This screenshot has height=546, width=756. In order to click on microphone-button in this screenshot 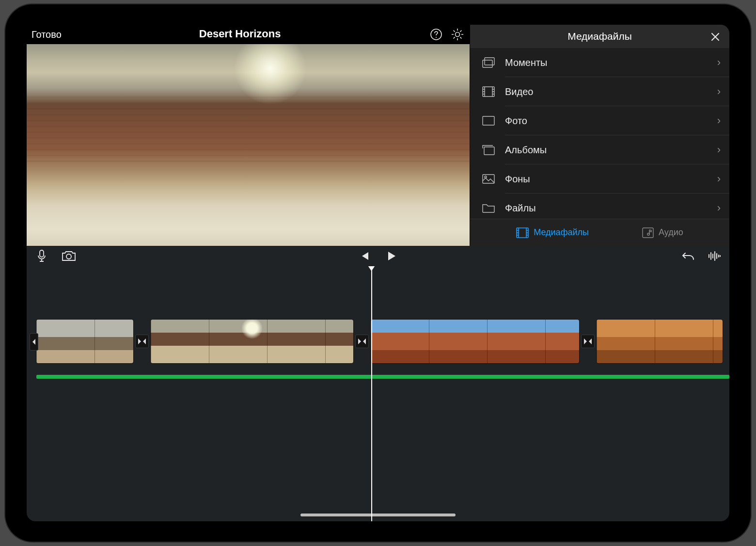, I will do `click(42, 256)`.